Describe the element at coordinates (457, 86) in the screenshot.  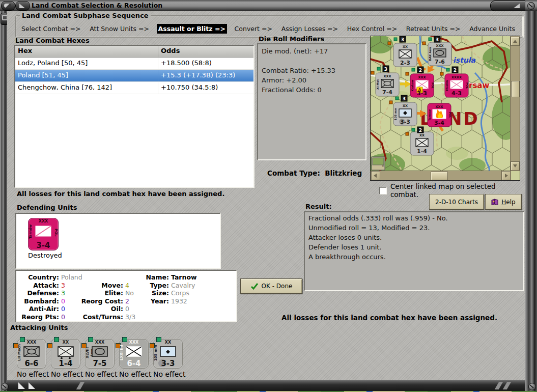
I see `map-counter-4-3-pol: XXXX Modlin POL 4-3` at that location.